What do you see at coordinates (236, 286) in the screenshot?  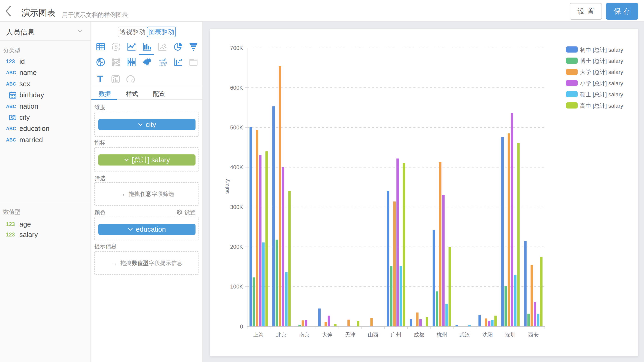 I see `svg-text: 100K` at bounding box center [236, 286].